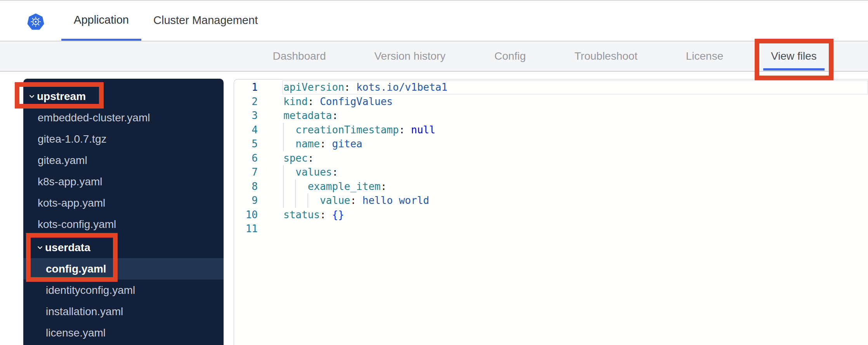 The image size is (868, 345). Describe the element at coordinates (246, 116) in the screenshot. I see `line-number: 3` at that location.